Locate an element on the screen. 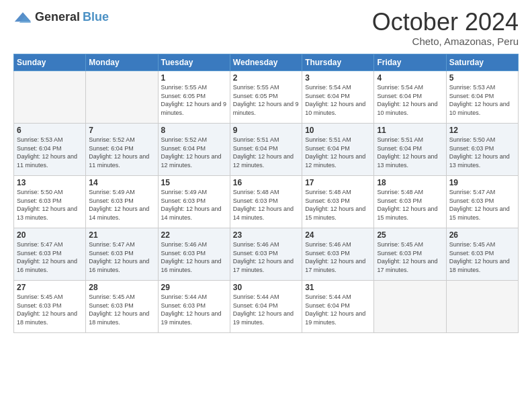 This screenshot has height=411, width=532. calendar-cell: 4Sunrise: 5:54 AMSunset: 6:04 PMDaylight… is located at coordinates (410, 97).